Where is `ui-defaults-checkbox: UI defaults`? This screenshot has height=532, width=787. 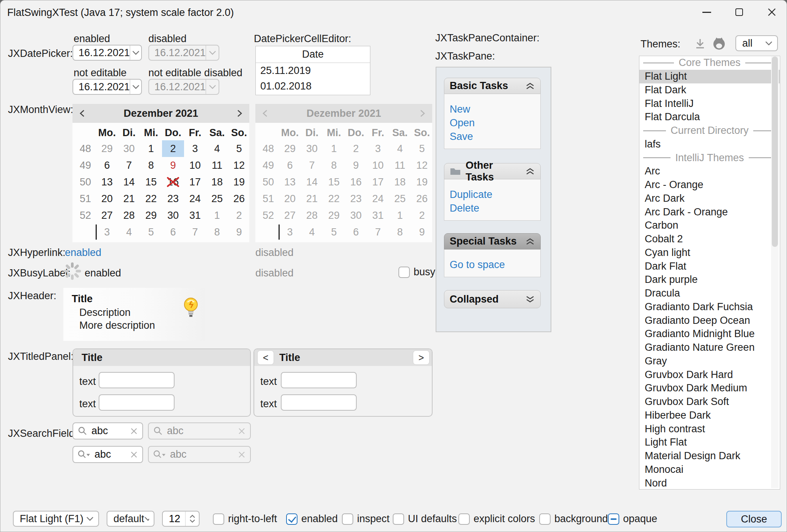 ui-defaults-checkbox: UI defaults is located at coordinates (425, 519).